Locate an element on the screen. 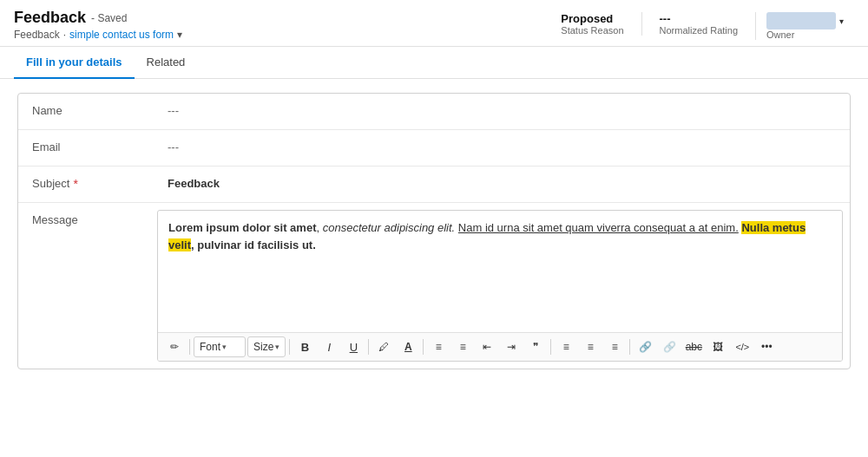  breadcrumb: Feedback · simple contact us form ▾ is located at coordinates (98, 35).